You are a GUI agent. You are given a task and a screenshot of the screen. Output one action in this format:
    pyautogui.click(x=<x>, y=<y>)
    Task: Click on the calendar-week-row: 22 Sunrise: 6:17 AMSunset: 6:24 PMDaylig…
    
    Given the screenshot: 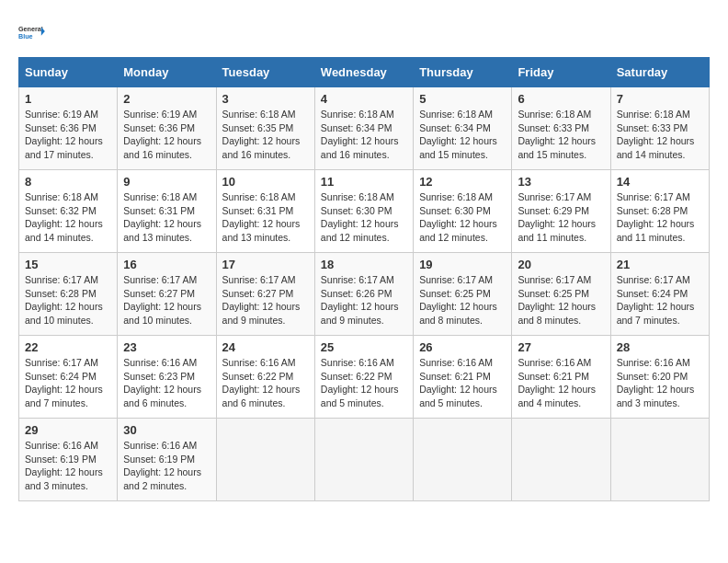 What is the action you would take?
    pyautogui.click(x=364, y=377)
    